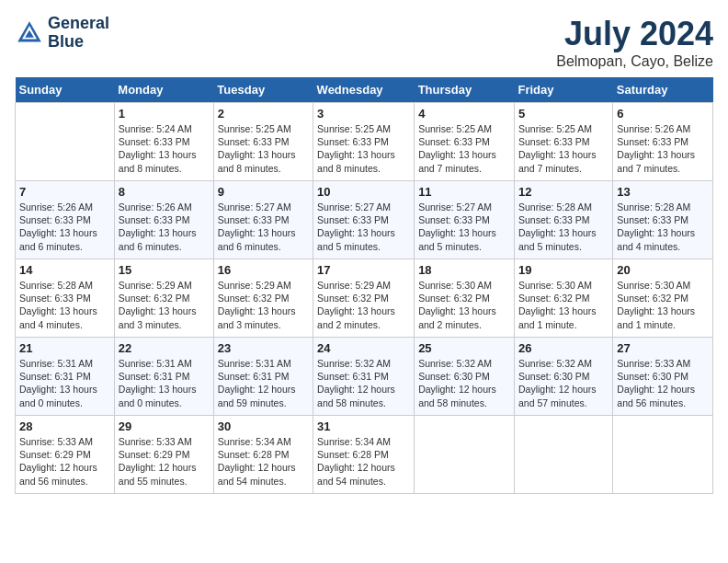 The width and height of the screenshot is (728, 563). Describe the element at coordinates (563, 377) in the screenshot. I see `calendar-cell: 26Sunrise: 5:32 AM Sunset: 6:30 PM Dayli…` at that location.